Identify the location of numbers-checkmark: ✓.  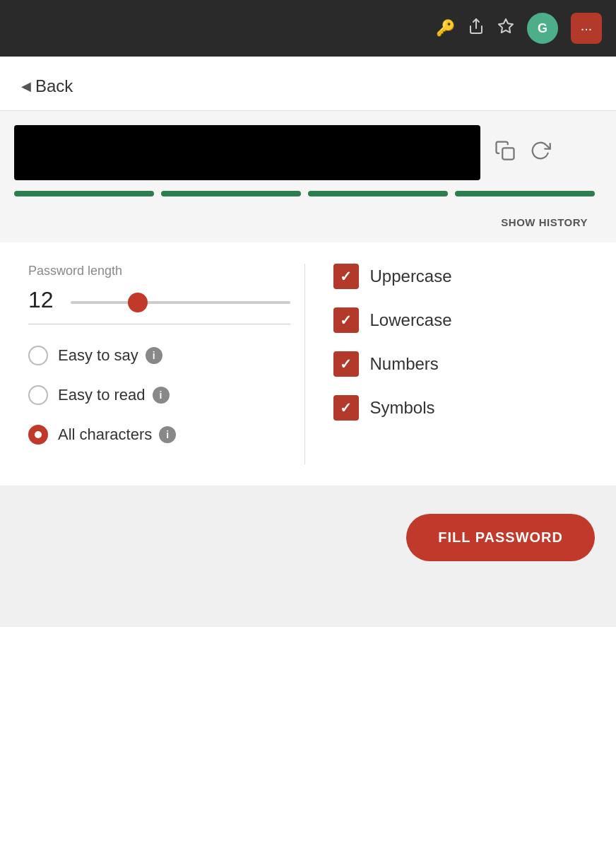
(346, 364).